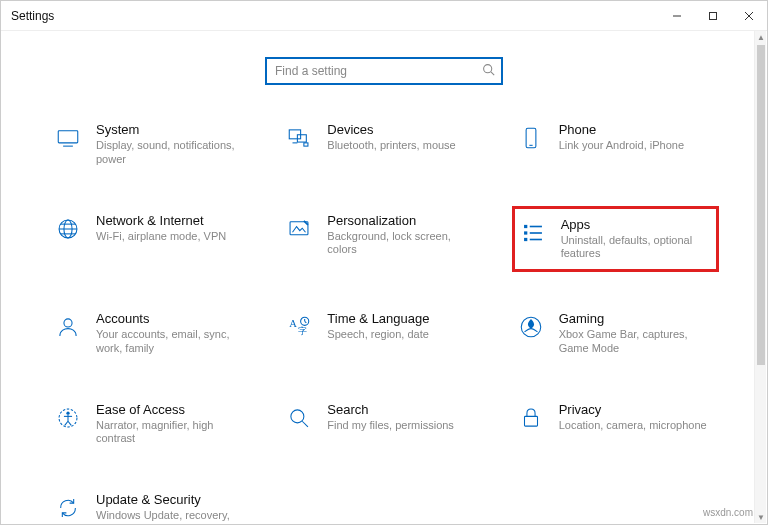 This screenshot has width=768, height=525. Describe the element at coordinates (533, 233) in the screenshot. I see `apps-icon` at that location.